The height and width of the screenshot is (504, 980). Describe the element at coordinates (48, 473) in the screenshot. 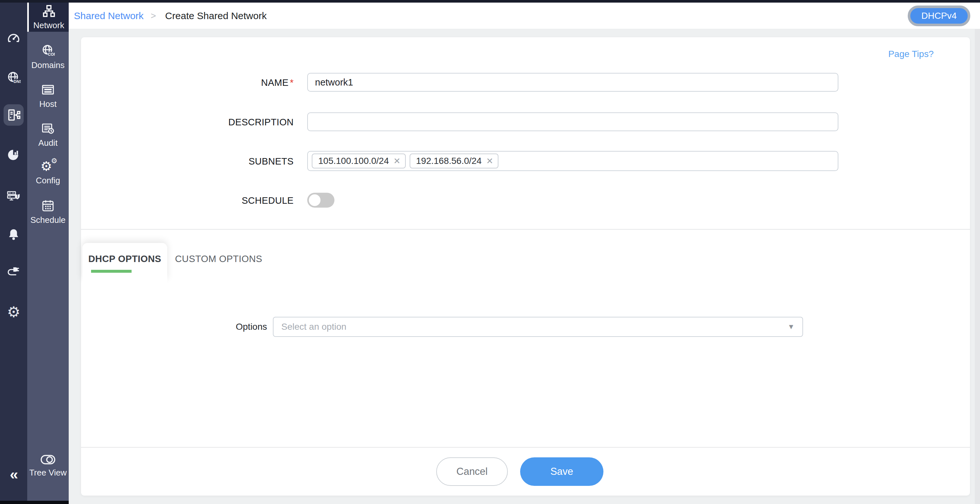

I see `sidebar-item-label: Tree View` at that location.